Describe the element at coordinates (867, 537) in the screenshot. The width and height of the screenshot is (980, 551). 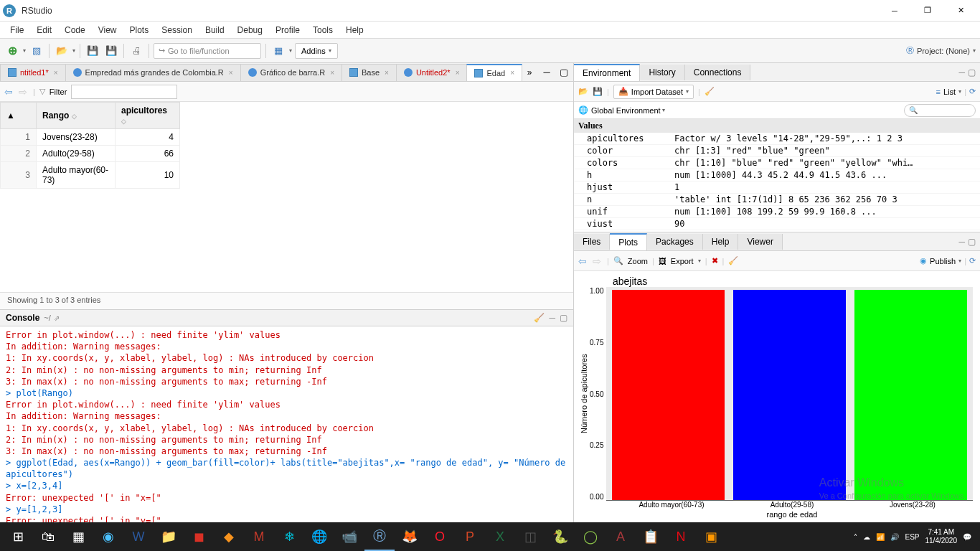
I see `tray-cloud-icon: ☁` at that location.